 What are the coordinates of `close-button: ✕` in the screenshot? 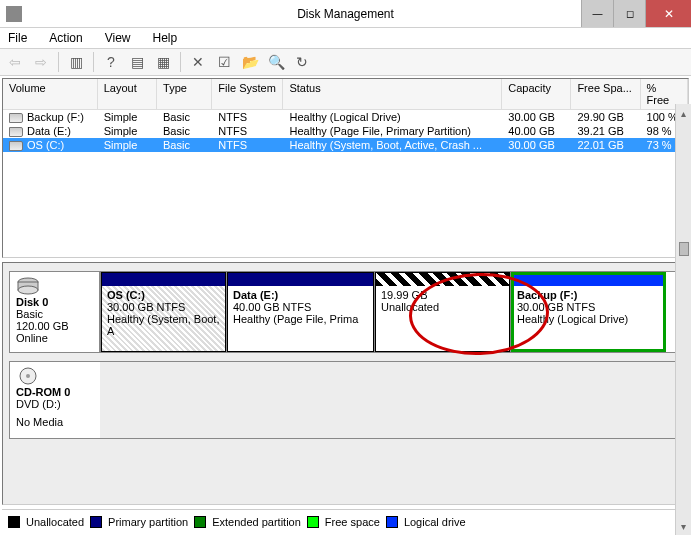 It's located at (668, 14).